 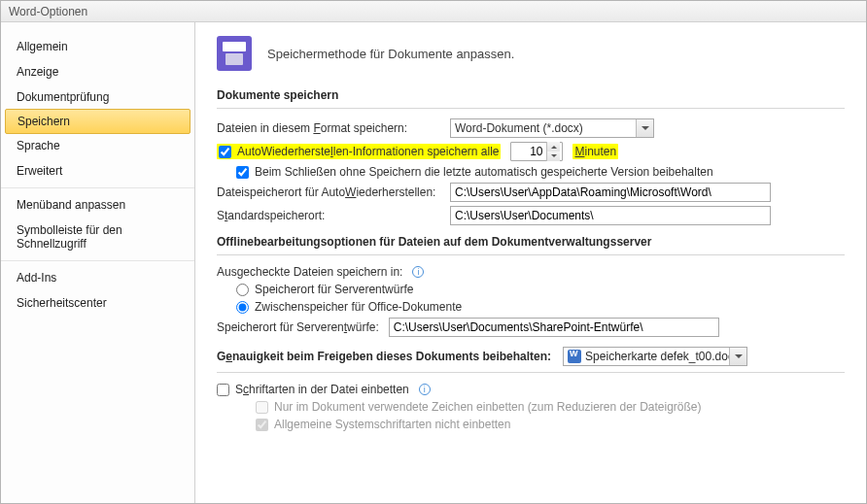 What do you see at coordinates (225, 151) in the screenshot?
I see `autorecover-checkbox` at bounding box center [225, 151].